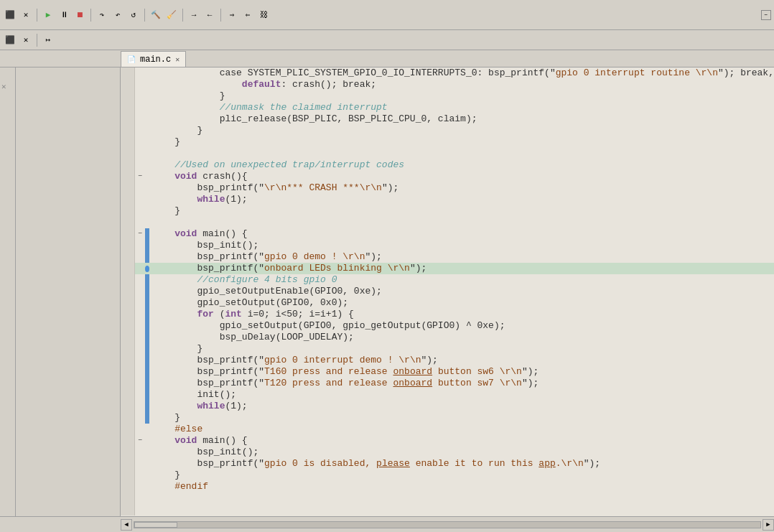 The width and height of the screenshot is (774, 532). What do you see at coordinates (387, 524) in the screenshot?
I see `bottom-scrollbar: ◀ ▶` at bounding box center [387, 524].